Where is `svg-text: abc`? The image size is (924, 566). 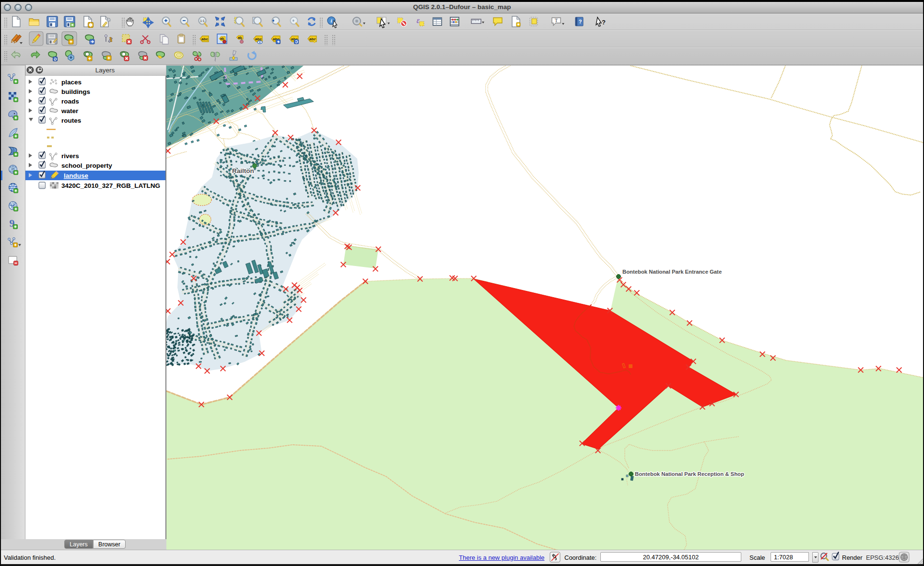
svg-text: abc is located at coordinates (205, 39).